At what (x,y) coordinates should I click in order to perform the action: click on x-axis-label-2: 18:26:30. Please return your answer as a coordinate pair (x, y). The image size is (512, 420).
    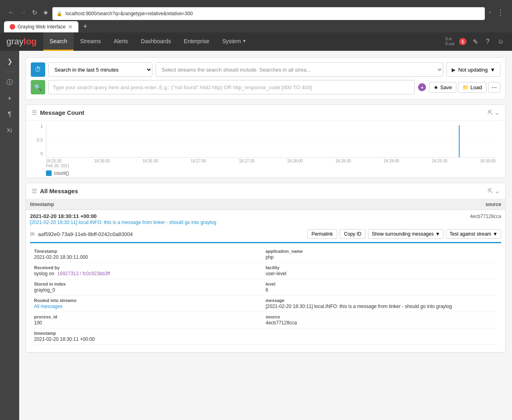
    Looking at the image, I should click on (150, 161).